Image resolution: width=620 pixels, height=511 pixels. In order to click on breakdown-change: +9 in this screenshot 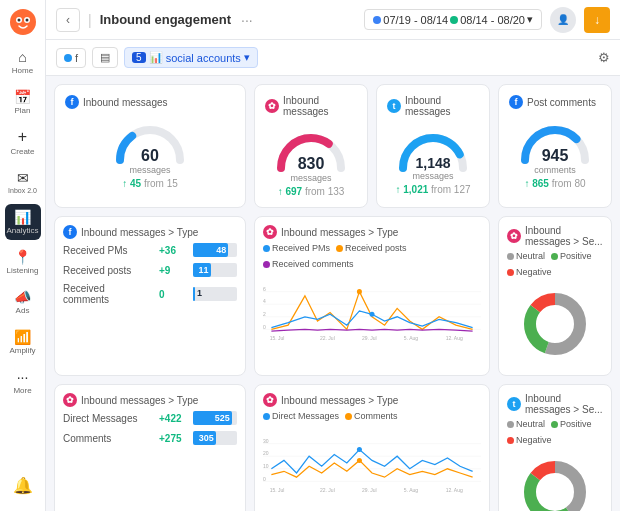, I will do `click(173, 270)`.